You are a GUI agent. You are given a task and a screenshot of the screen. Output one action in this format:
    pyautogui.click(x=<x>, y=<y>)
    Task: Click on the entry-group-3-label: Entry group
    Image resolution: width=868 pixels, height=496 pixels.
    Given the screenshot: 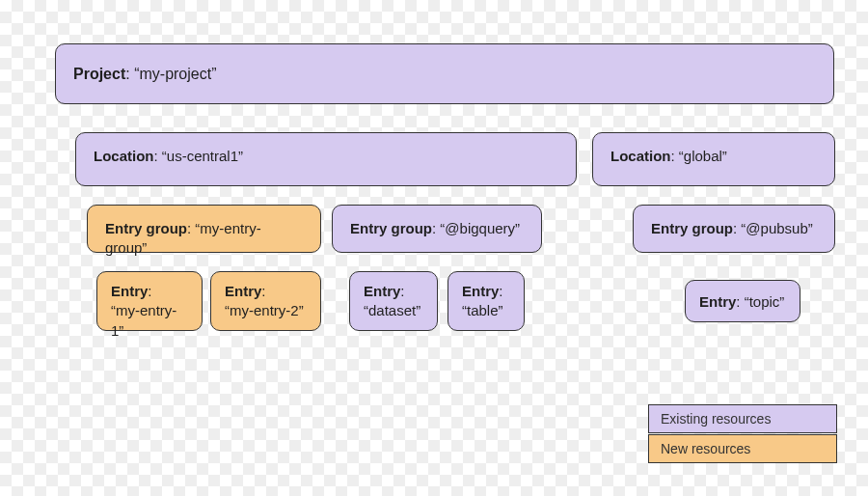 What is the action you would take?
    pyautogui.click(x=692, y=228)
    